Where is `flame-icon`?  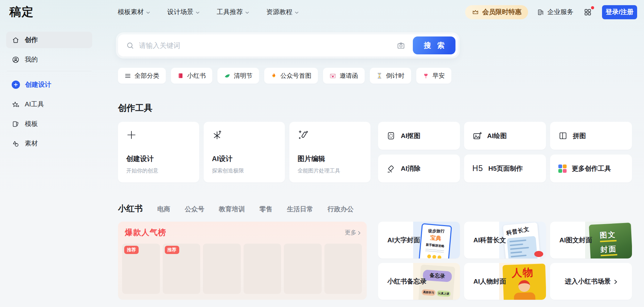
flame-icon is located at coordinates (274, 76).